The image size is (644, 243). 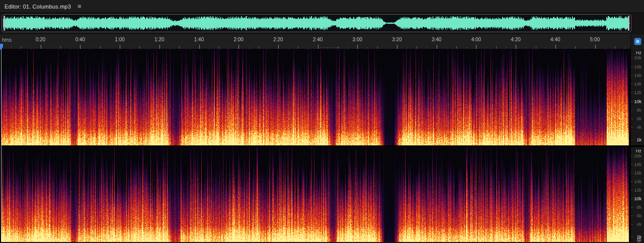 I want to click on timeline-label: 3:20, so click(x=396, y=39).